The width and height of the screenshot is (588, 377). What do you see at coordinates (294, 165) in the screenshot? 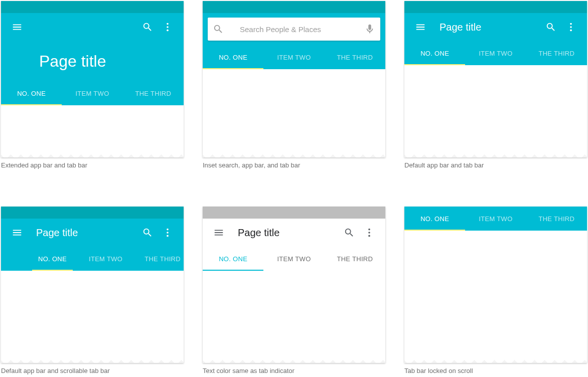
I see `caption: Inset search, app bar, and tab bar` at bounding box center [294, 165].